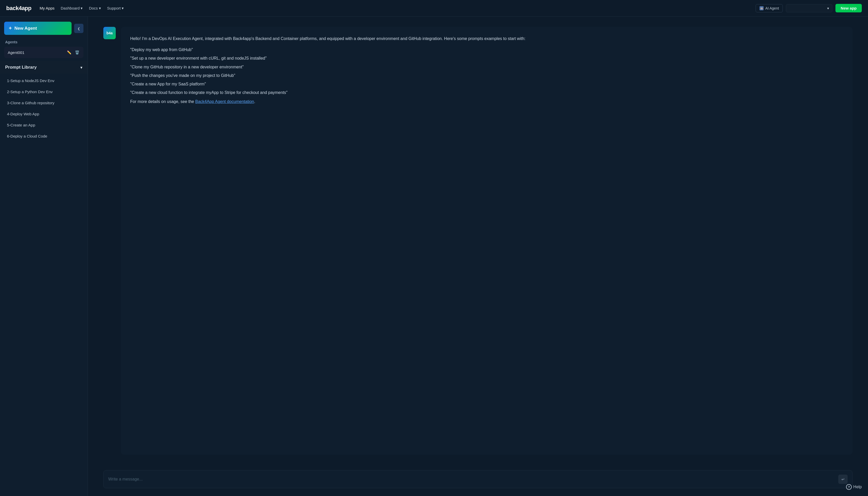 This screenshot has width=868, height=496. Describe the element at coordinates (828, 8) in the screenshot. I see `app-selector-chevron-icon` at that location.